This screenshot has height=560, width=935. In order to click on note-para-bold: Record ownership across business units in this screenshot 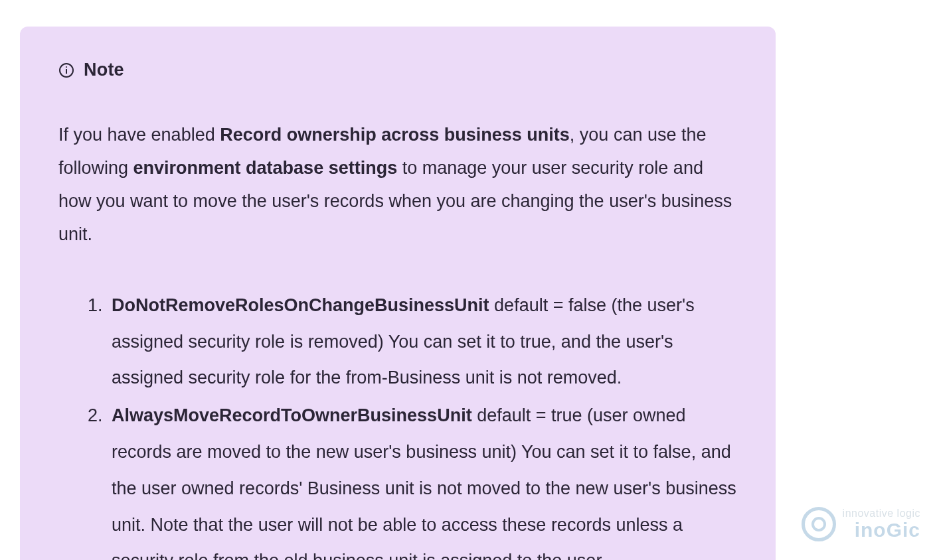, I will do `click(394, 135)`.